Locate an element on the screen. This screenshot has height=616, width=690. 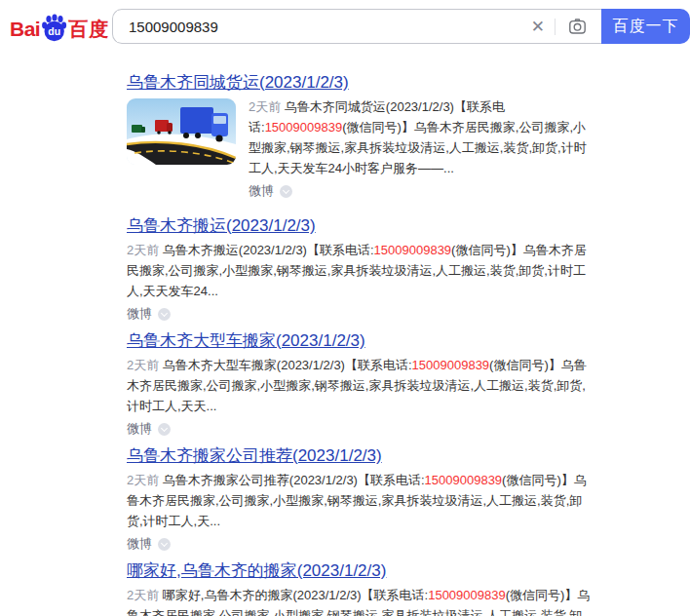
camera-icon is located at coordinates (573, 26).